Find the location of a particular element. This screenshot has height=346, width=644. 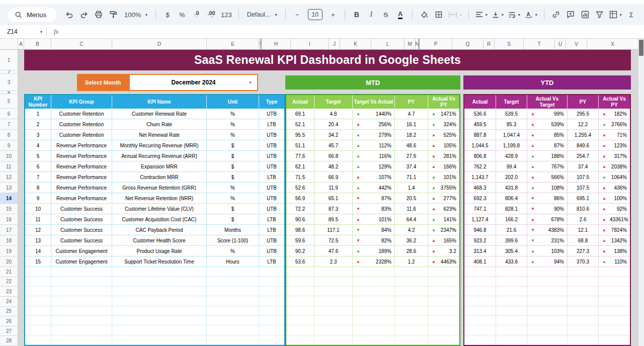

cell-ytd-actual: 762.2 is located at coordinates (480, 167).